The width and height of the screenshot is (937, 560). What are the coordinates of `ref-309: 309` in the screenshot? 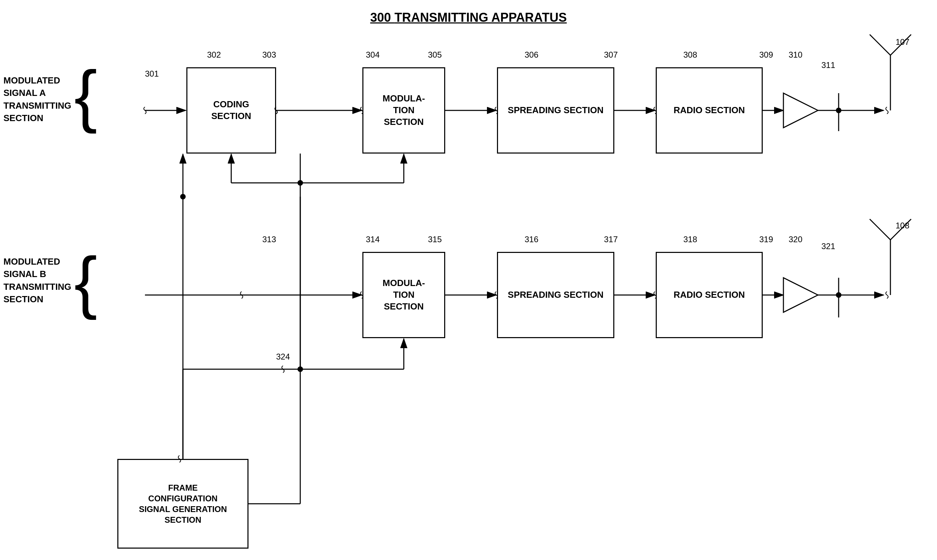 It's located at (766, 55).